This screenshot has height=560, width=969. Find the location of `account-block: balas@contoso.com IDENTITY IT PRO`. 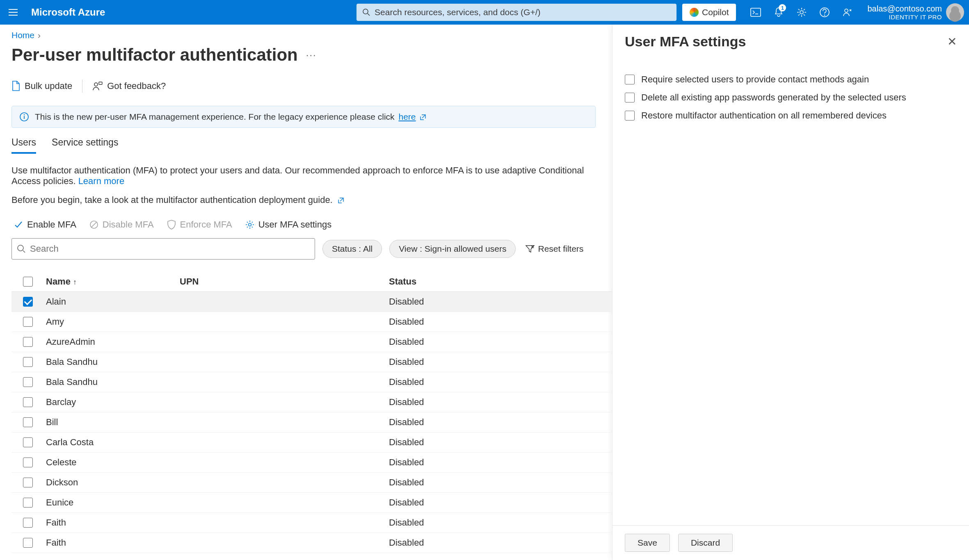

account-block: balas@contoso.com IDENTITY IT PRO is located at coordinates (905, 12).